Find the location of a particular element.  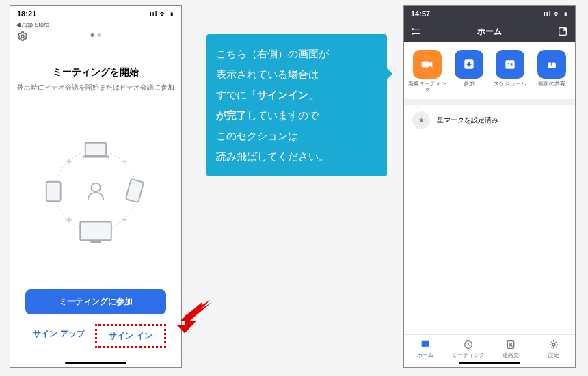

star-icon: ★ is located at coordinates (421, 120).